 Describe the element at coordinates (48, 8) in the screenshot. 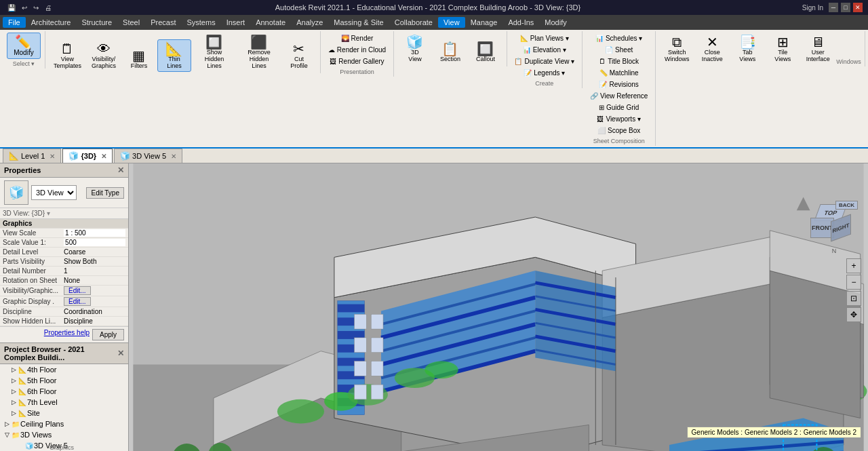

I see `print-button: 🖨` at that location.